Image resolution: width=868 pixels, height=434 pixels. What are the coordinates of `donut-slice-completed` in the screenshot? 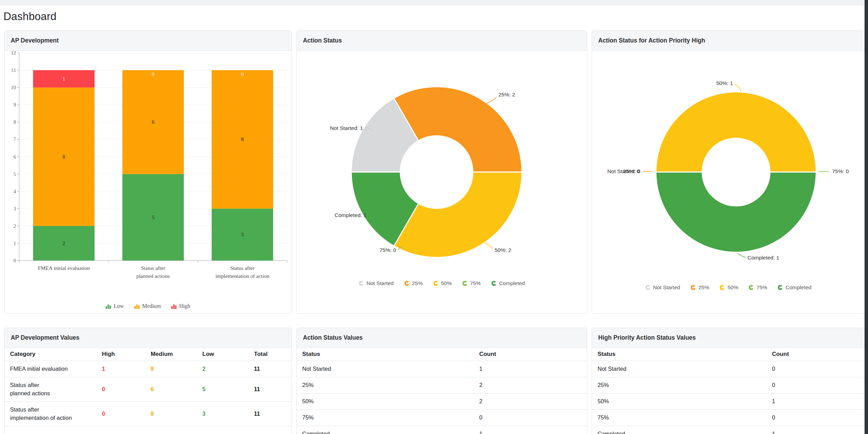 It's located at (736, 212).